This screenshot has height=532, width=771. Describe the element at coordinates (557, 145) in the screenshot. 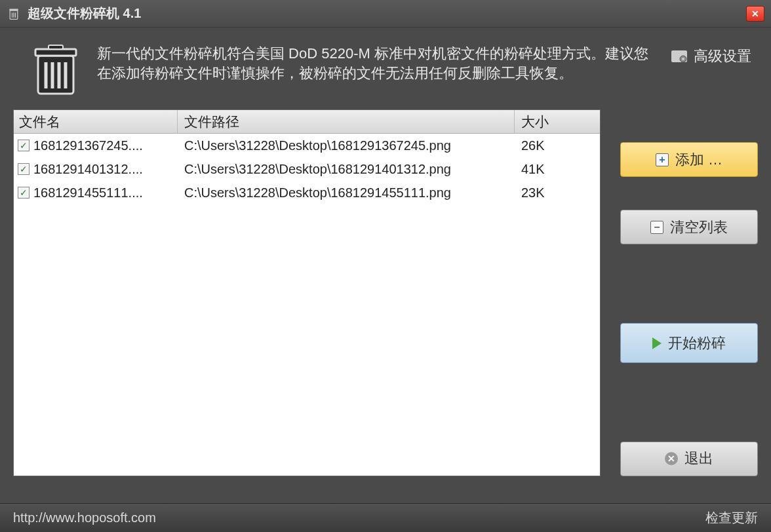

I see `row-filesize: 26K` at that location.